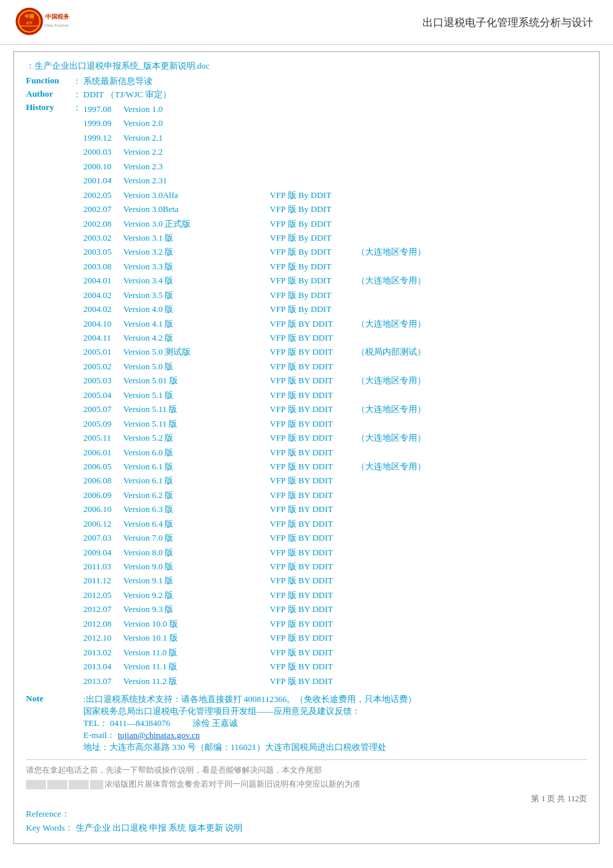 Image resolution: width=613 pixels, height=868 pixels. I want to click on overlay-text: 浓缩版图片展体育馆盒餐舍, so click(153, 784).